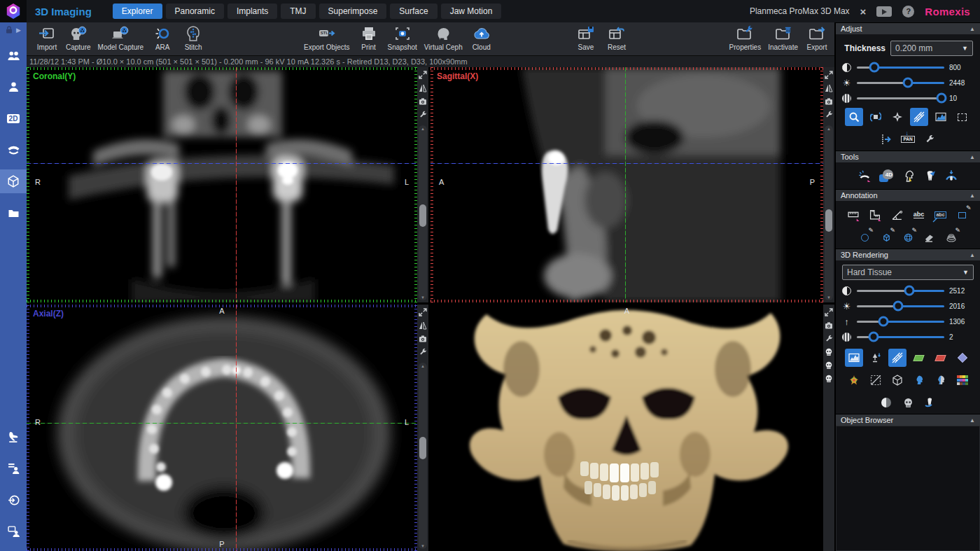 The height and width of the screenshot is (551, 980). Describe the element at coordinates (962, 117) in the screenshot. I see `crop-button` at that location.